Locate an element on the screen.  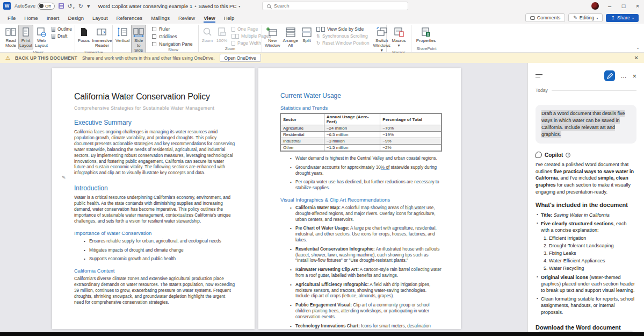
tab-design: Design is located at coordinates (76, 18).